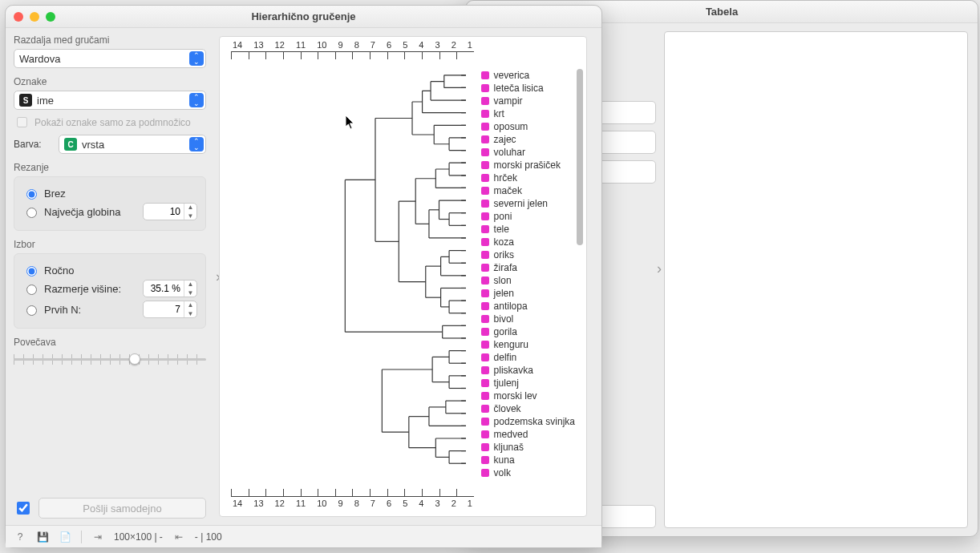  What do you see at coordinates (82, 212) in the screenshot?
I see `pruning-depth-label: Največja globina` at bounding box center [82, 212].